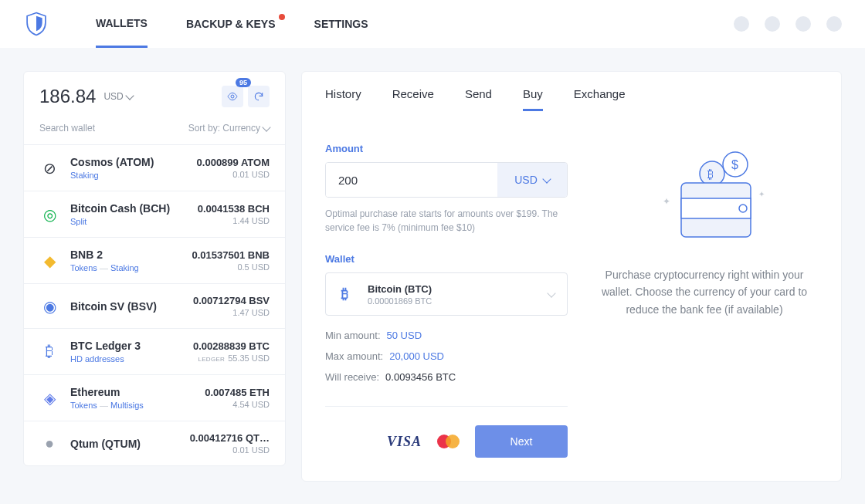 Image resolution: width=865 pixels, height=504 pixels. What do you see at coordinates (233, 208) in the screenshot?
I see `wallet-crypto-amount: 0.0041538 BCH` at bounding box center [233, 208].